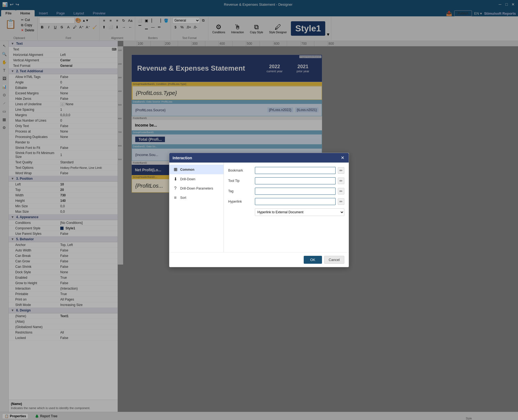 Image resolution: width=518 pixels, height=420 pixels. Describe the element at coordinates (342, 158) in the screenshot. I see `dialog-close-button: ✕` at that location.